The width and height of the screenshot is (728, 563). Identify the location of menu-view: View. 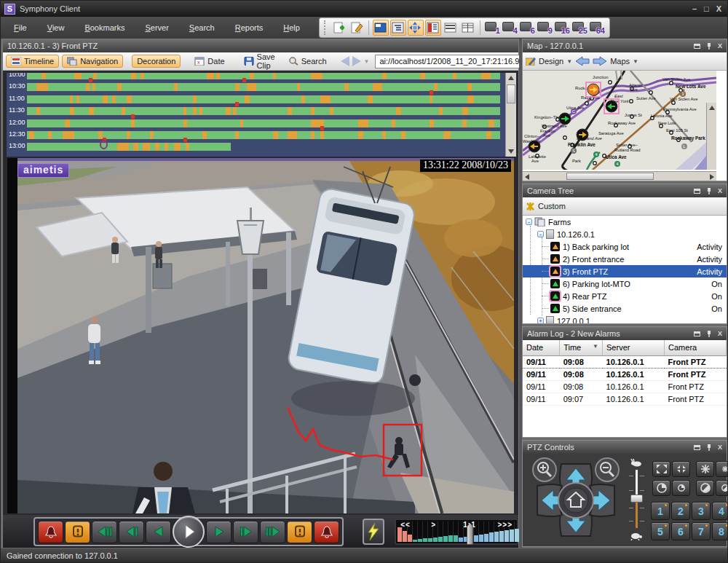
(56, 28).